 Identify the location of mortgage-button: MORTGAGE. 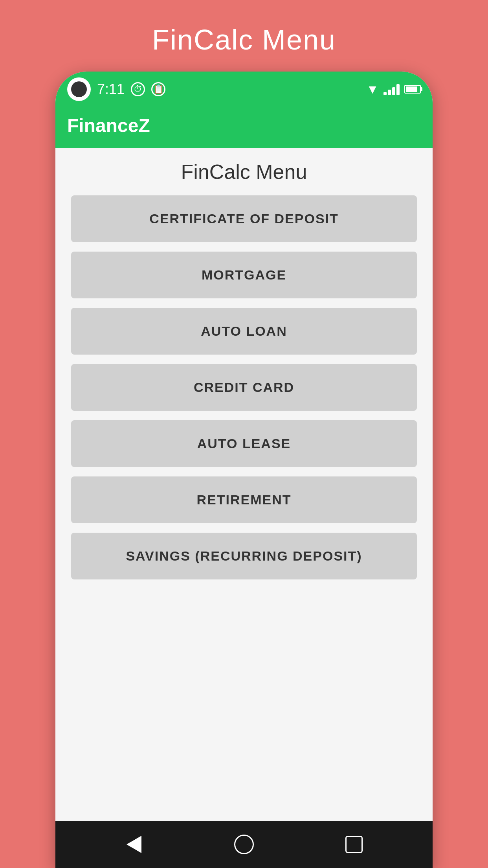
(244, 275).